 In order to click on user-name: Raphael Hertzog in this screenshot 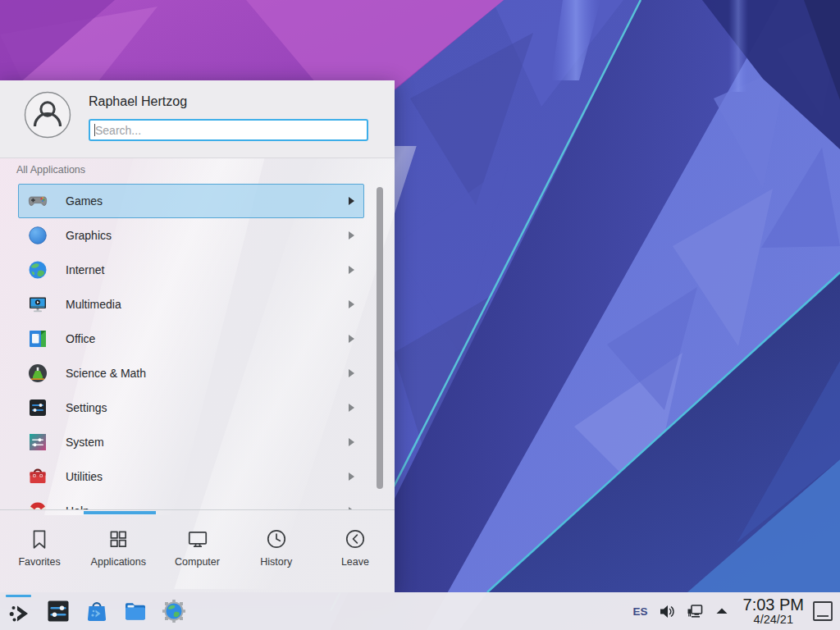, I will do `click(138, 102)`.